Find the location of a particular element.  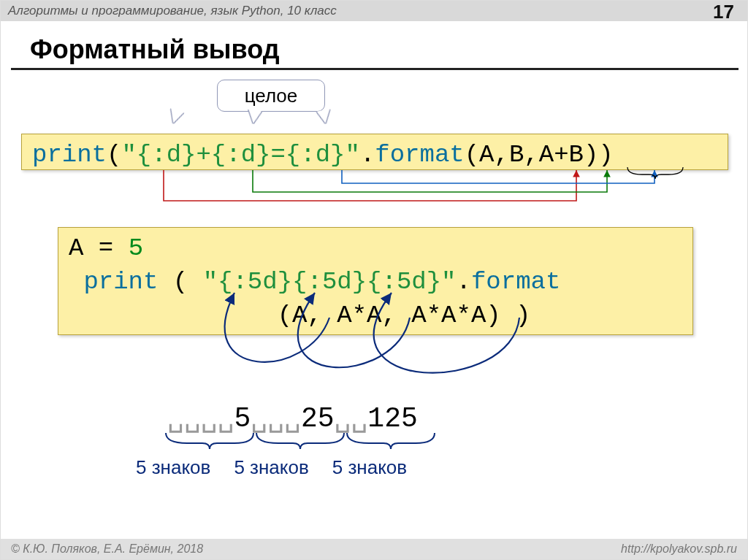

code-format-string: "{:d}+{:d}={:d}" is located at coordinates (240, 155).